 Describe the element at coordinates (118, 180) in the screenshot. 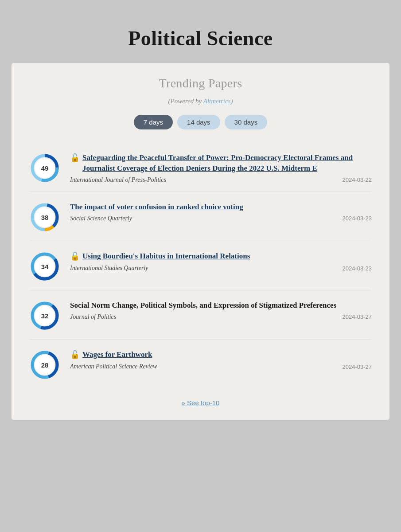

I see `journal-name: International Journal of Press-Politics` at that location.